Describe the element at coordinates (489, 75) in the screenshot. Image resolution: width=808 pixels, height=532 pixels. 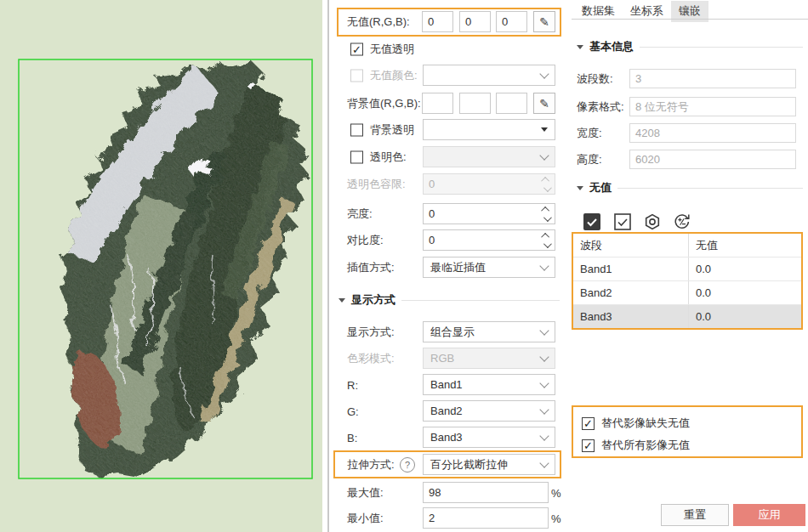
I see `novalue-color-dropdown` at that location.